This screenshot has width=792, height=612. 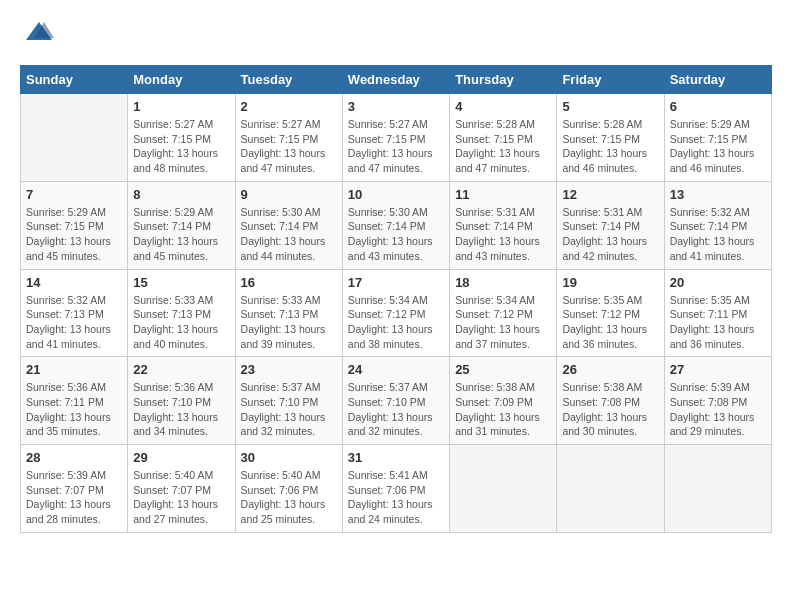 What do you see at coordinates (610, 80) in the screenshot?
I see `header-friday: Friday` at bounding box center [610, 80].